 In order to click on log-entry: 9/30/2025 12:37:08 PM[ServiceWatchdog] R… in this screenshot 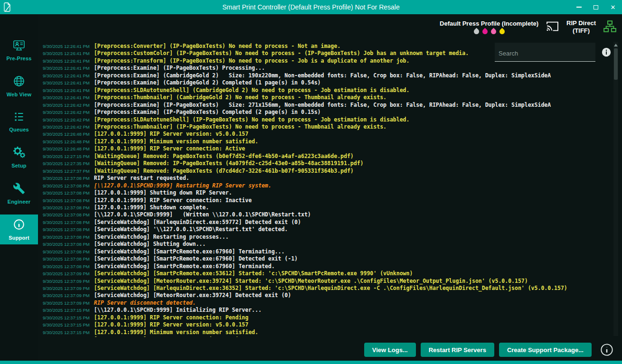, I will do `click(326, 237)`.